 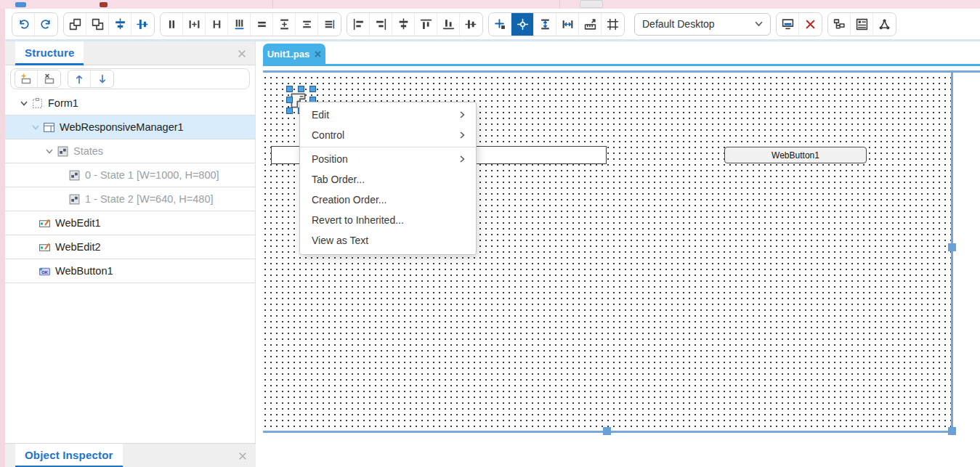 What do you see at coordinates (462, 115) in the screenshot?
I see `submenu-arrow-icon` at bounding box center [462, 115].